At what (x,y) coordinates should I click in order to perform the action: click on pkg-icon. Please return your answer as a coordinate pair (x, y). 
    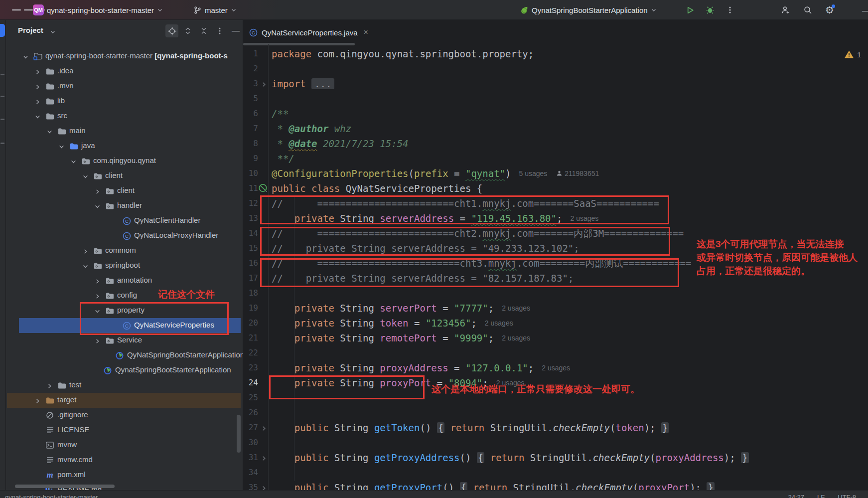
    Looking at the image, I should click on (110, 191).